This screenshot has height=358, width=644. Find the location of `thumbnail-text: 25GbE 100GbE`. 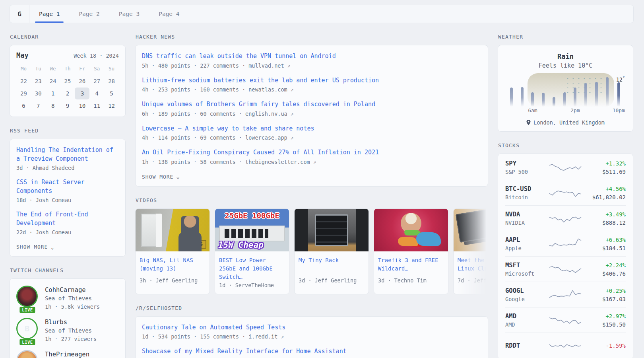

thumbnail-text: 25GbE 100GbE is located at coordinates (252, 216).